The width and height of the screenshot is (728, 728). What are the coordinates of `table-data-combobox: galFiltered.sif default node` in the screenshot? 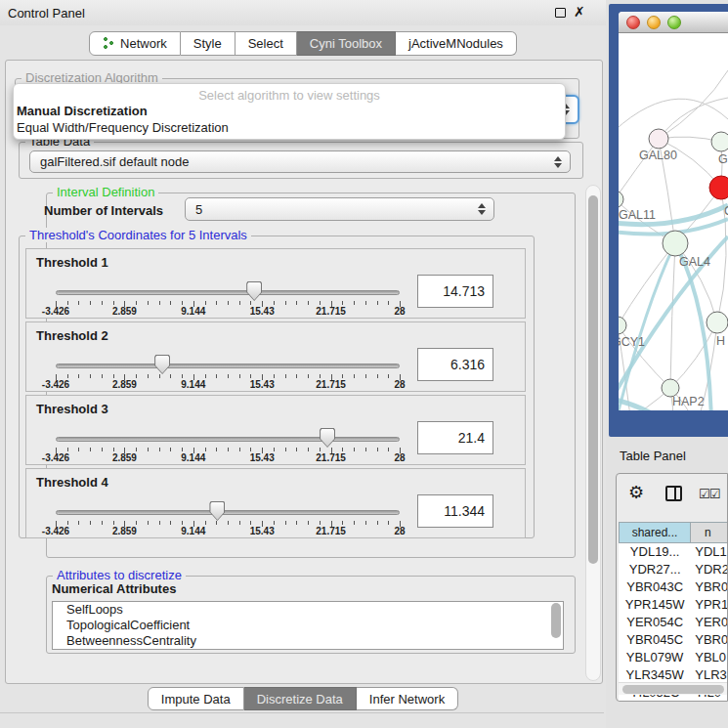 It's located at (300, 162).